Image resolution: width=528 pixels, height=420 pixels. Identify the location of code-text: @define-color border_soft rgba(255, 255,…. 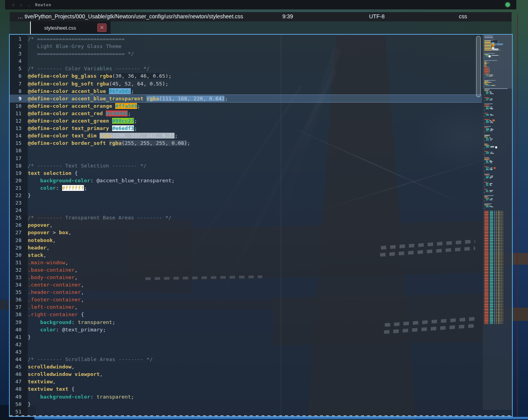
(109, 143).